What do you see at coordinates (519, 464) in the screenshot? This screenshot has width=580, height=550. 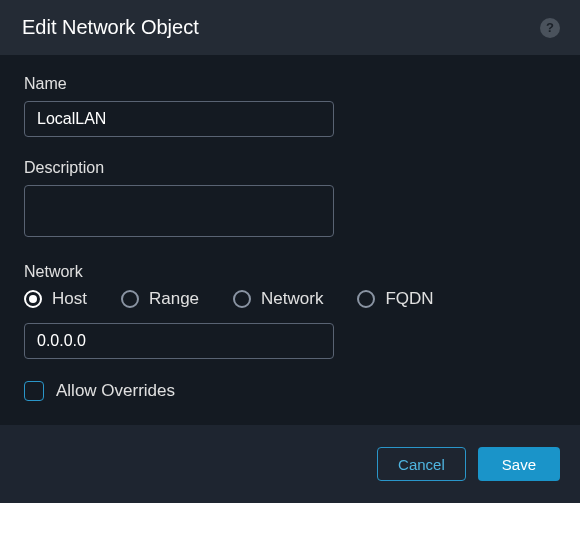 I see `save-button: Save` at bounding box center [519, 464].